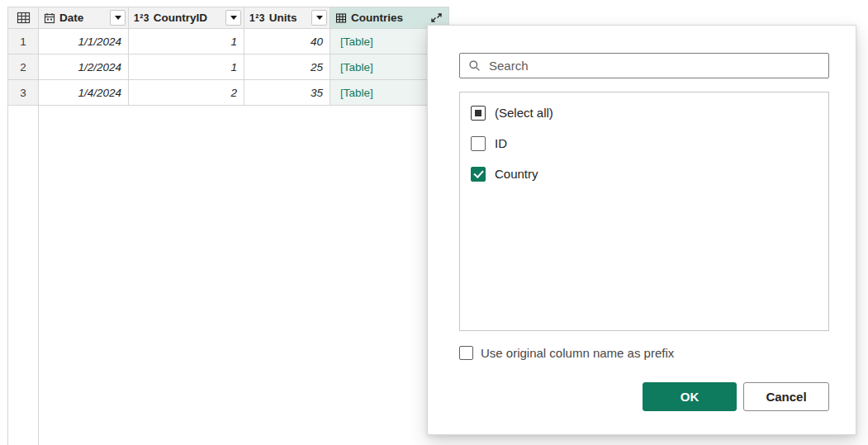 The width and height of the screenshot is (868, 445). What do you see at coordinates (228, 18) in the screenshot?
I see `grid-header-row: Date 1²3 CountryID 1²3 Units` at bounding box center [228, 18].